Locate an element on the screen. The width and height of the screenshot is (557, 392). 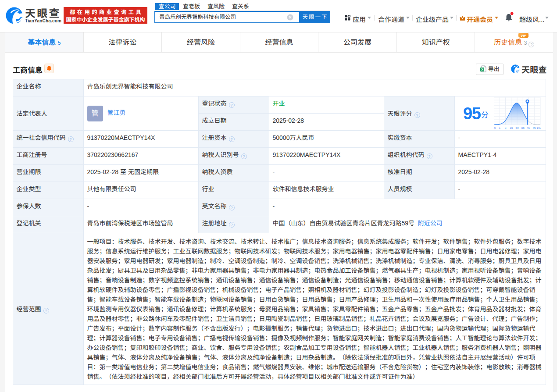
svg-text: 85 is located at coordinates (523, 128).